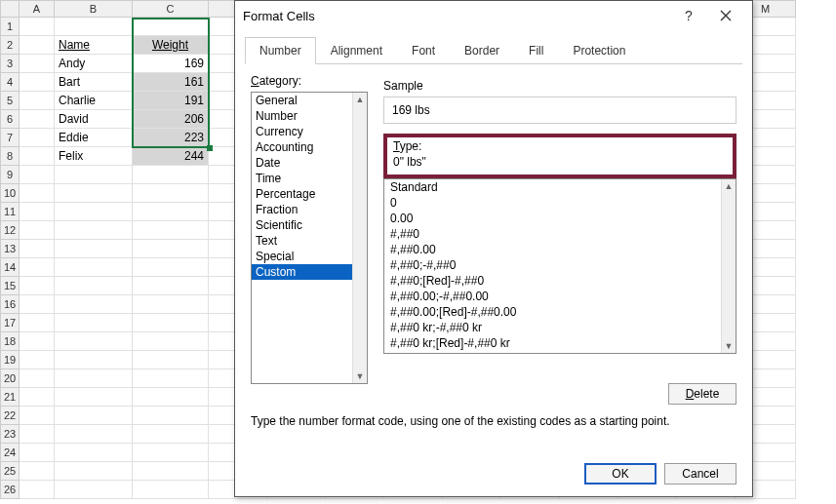 The width and height of the screenshot is (836, 504). I want to click on cell-B21, so click(94, 398).